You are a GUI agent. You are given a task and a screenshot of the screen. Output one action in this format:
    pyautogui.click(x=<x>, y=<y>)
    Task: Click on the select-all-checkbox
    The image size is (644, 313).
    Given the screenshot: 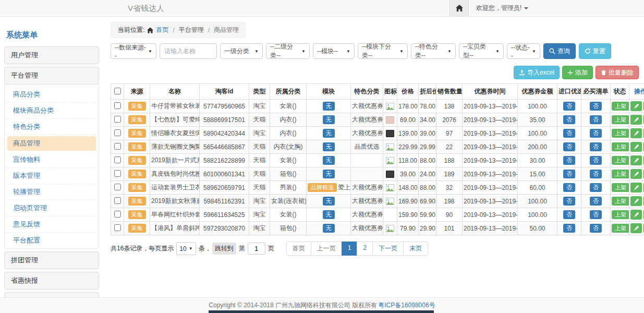 What is the action you would take?
    pyautogui.click(x=118, y=91)
    